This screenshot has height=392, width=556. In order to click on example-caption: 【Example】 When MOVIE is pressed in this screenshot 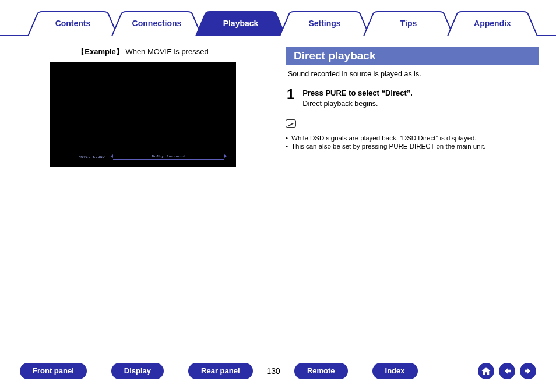, I will do `click(143, 52)`.